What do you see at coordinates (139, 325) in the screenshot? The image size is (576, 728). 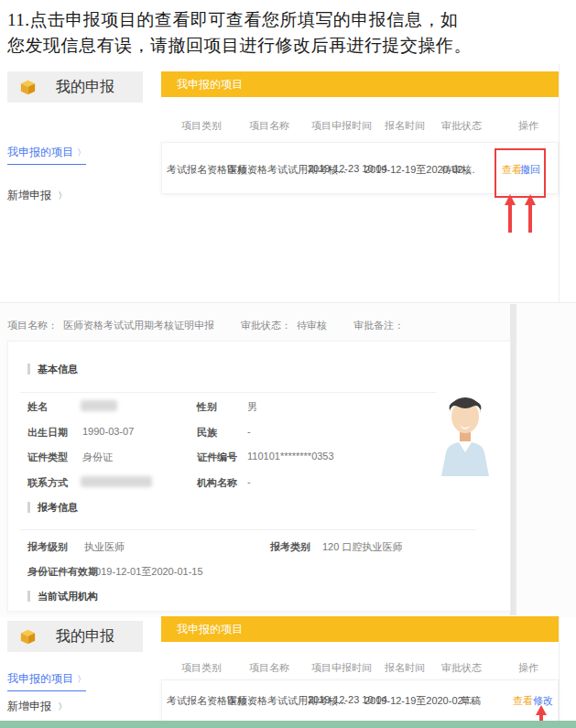 I see `project-name-value: 医师资格考试试用期考核证明申报` at bounding box center [139, 325].